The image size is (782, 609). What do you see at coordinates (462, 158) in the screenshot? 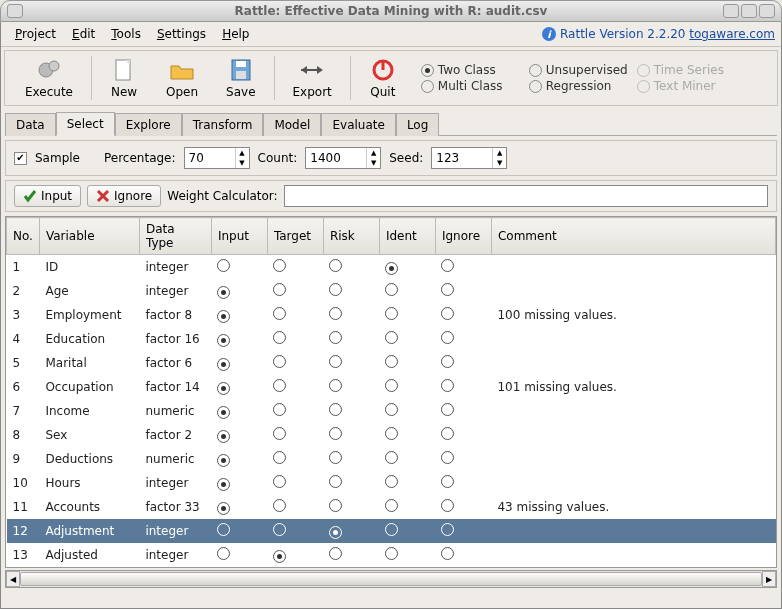
I see `seed-input` at bounding box center [462, 158].